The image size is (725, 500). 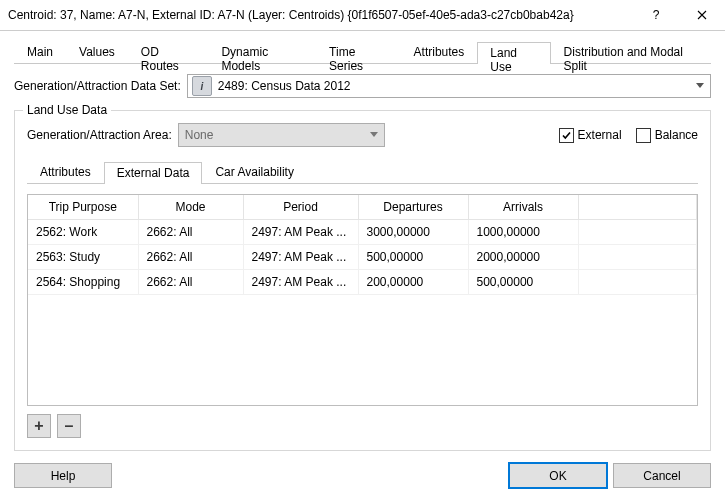 I want to click on tab-land-use: Land Use, so click(x=514, y=53).